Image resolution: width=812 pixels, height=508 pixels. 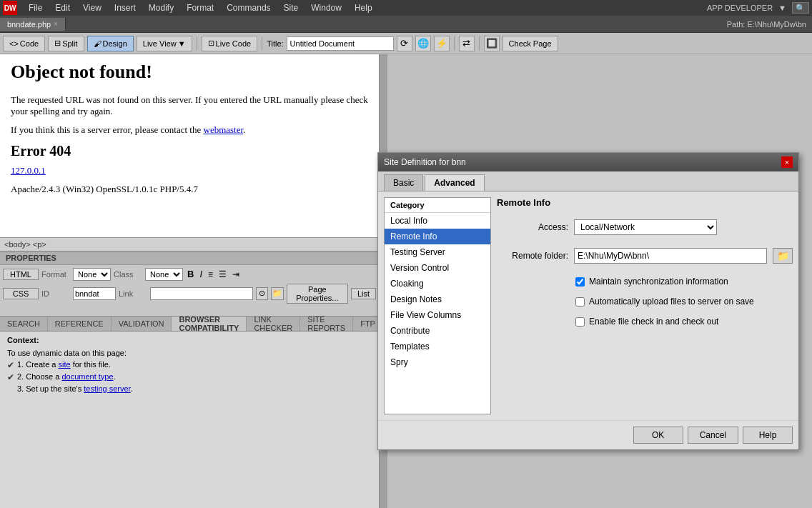 I want to click on category-templates: Templates, so click(x=437, y=347).